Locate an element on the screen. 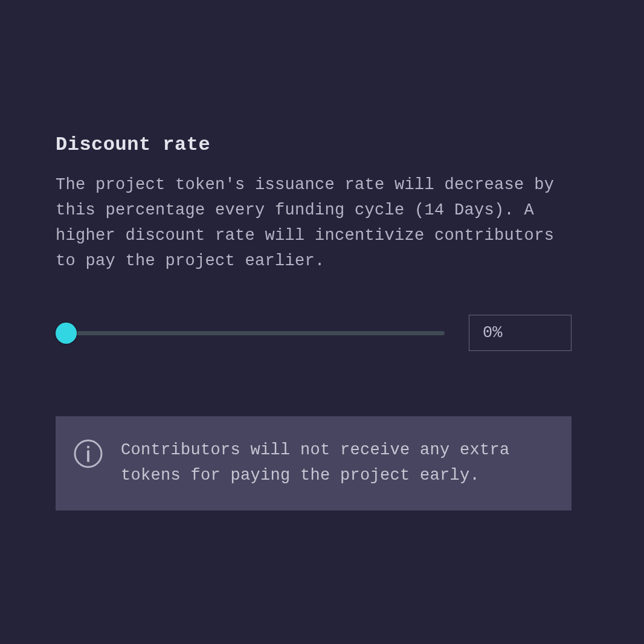  discount-rate-input is located at coordinates (520, 333).